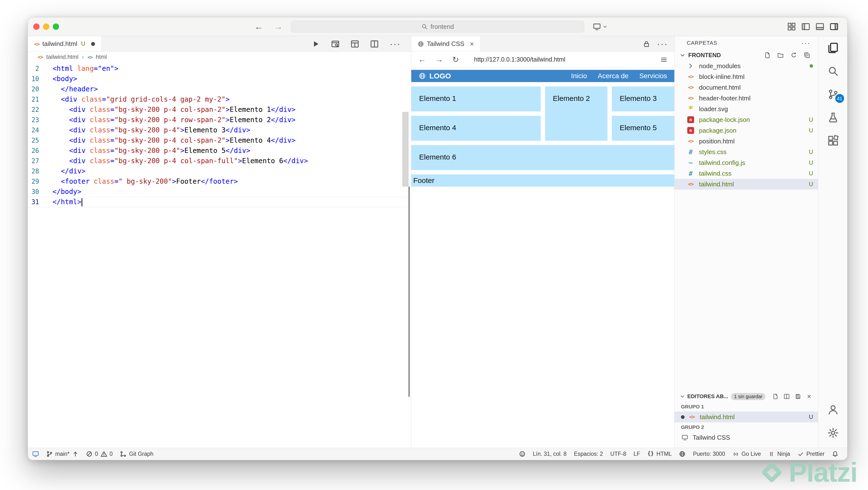 The width and height of the screenshot is (868, 490). What do you see at coordinates (220, 202) in the screenshot?
I see `code-line-31: 31</html>` at bounding box center [220, 202].